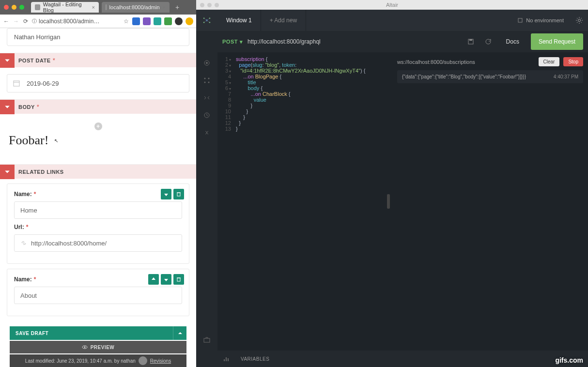 Image resolution: width=588 pixels, height=367 pixels. I want to click on link-icon, so click(24, 243).